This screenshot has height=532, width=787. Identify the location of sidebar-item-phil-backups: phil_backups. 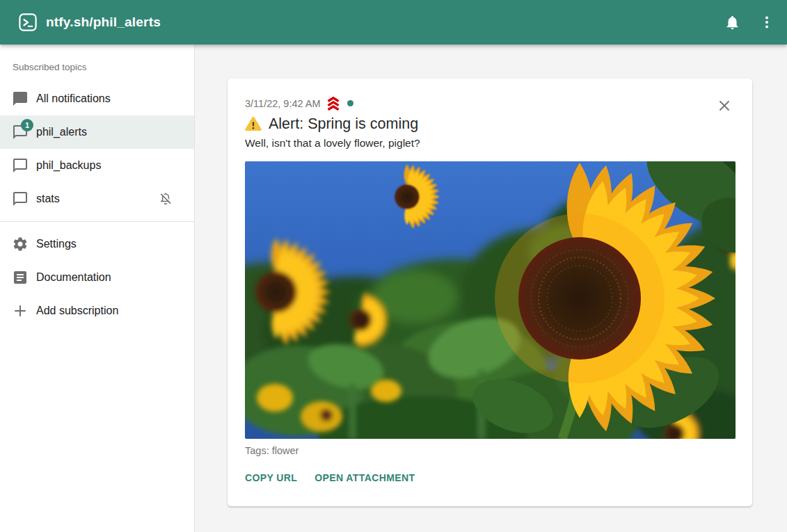
(97, 166).